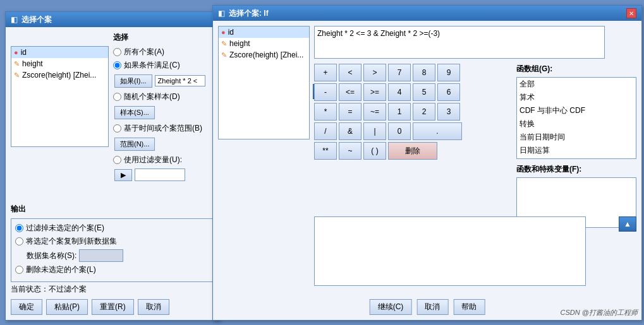  Describe the element at coordinates (133, 81) in the screenshot. I see `if-button: 如果(I)...` at that location.